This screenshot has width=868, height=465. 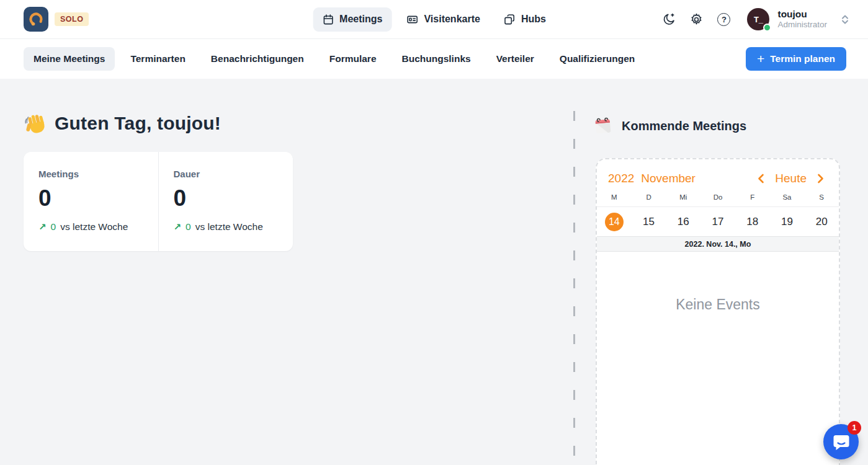 What do you see at coordinates (790, 179) in the screenshot?
I see `calendar-nav: Heute` at bounding box center [790, 179].